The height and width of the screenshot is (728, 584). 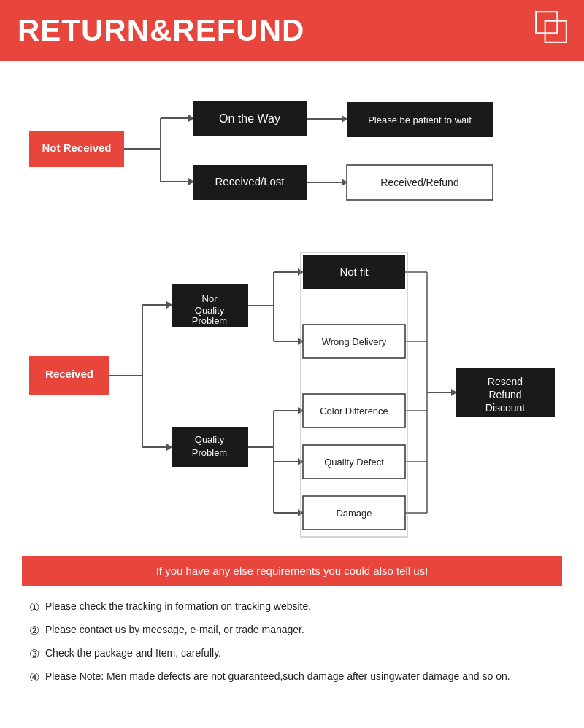 What do you see at coordinates (300, 654) in the screenshot?
I see `note-text: Check the package and Item, carefully.` at bounding box center [300, 654].